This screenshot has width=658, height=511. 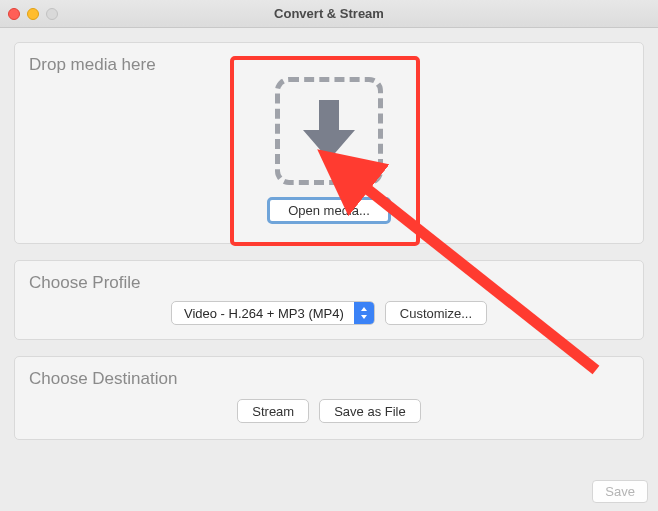 What do you see at coordinates (329, 65) in the screenshot?
I see `drop-media-title: Drop media here` at bounding box center [329, 65].